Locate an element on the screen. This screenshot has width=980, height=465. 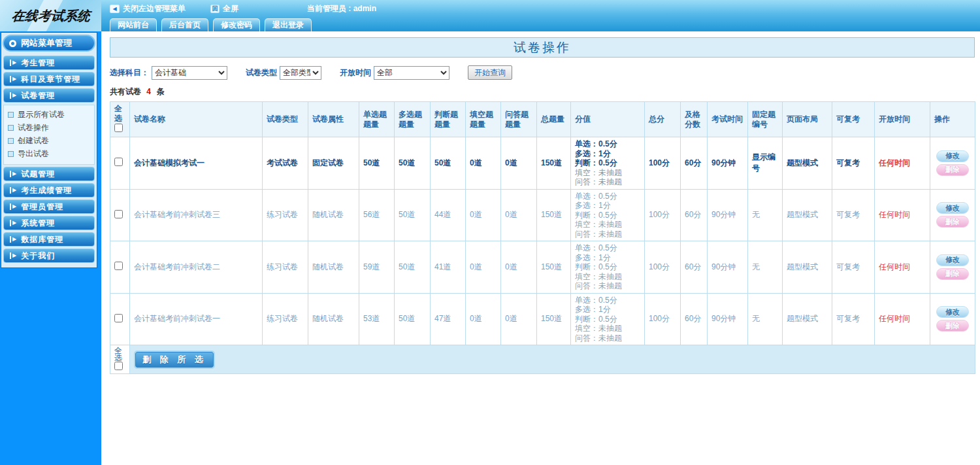
fullscreen-icon: 回 is located at coordinates (215, 9).